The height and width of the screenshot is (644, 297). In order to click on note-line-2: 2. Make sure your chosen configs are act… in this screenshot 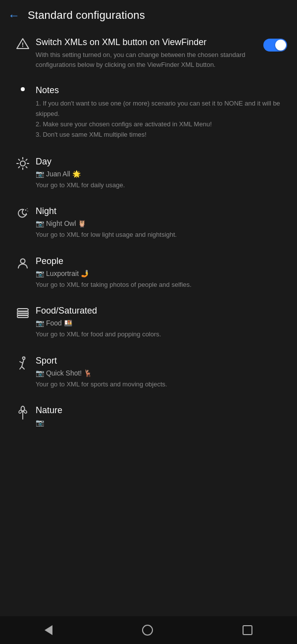, I will do `click(124, 124)`.